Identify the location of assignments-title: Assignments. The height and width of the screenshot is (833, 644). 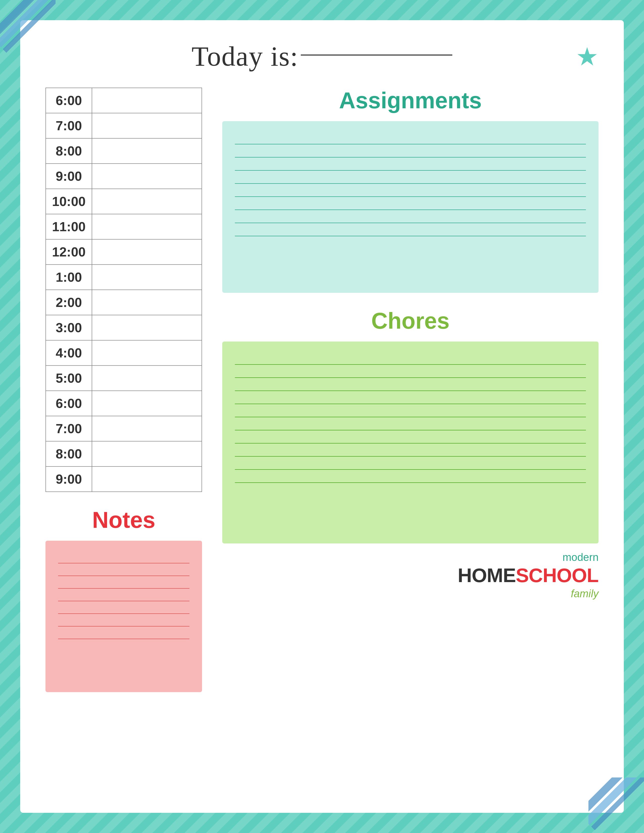
(411, 101).